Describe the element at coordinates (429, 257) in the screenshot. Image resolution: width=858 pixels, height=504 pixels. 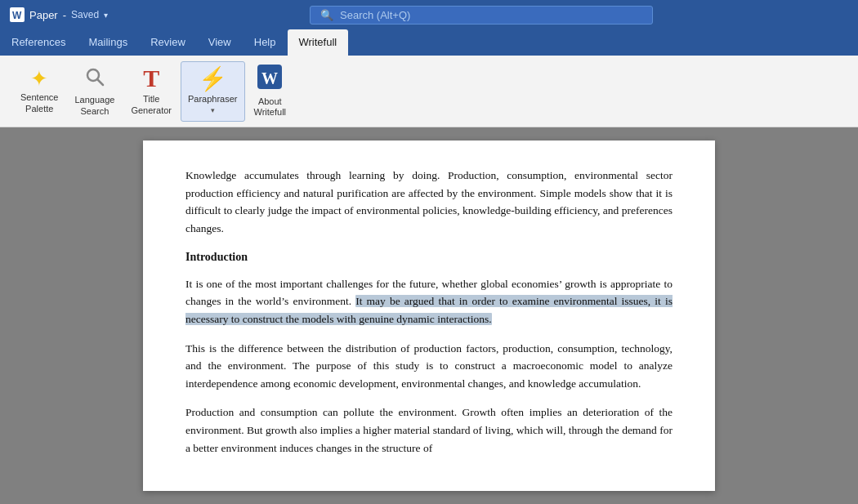
I see `heading-introduction: Introduction` at that location.